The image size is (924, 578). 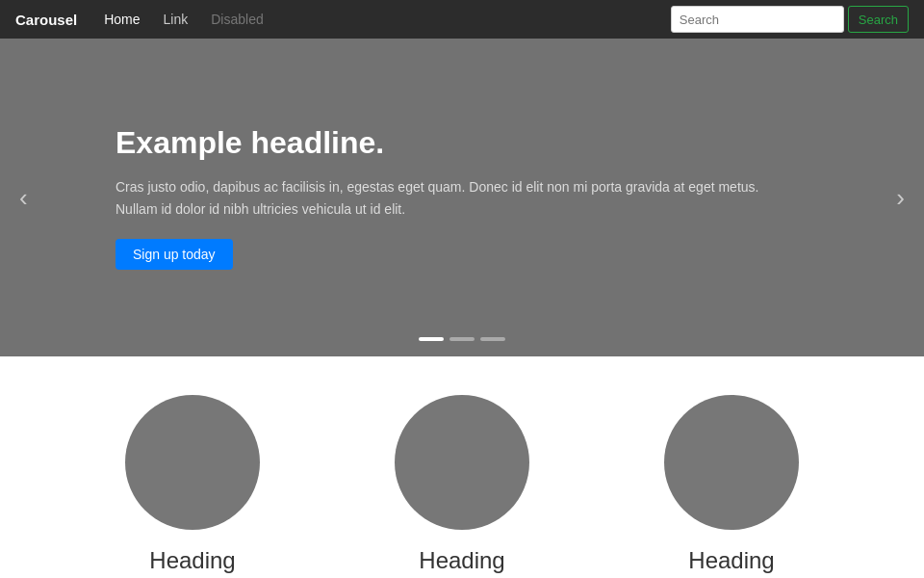 I want to click on carousel-cta-button: Sign up today, so click(x=174, y=254).